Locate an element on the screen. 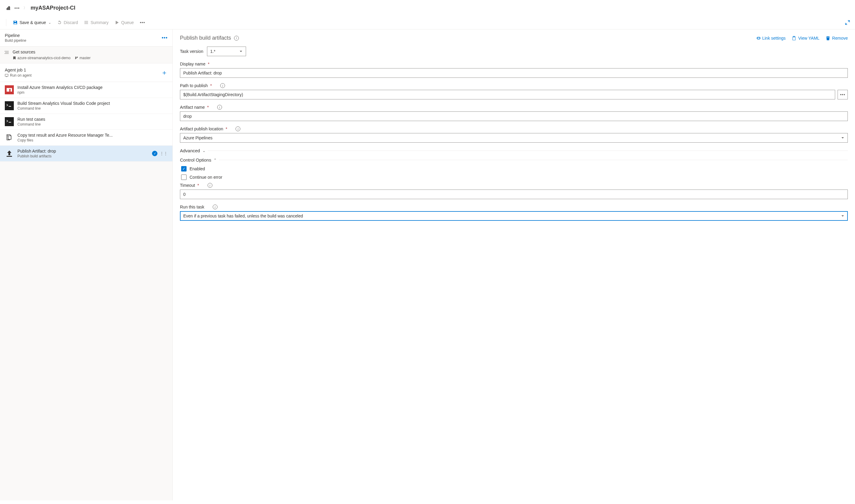  timeout-input is located at coordinates (514, 194).